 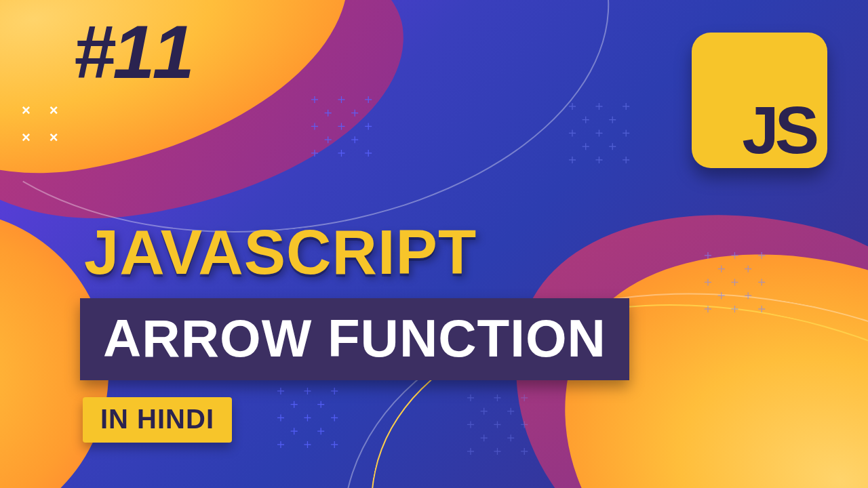 What do you see at coordinates (778, 130) in the screenshot?
I see `js-logo-text: JS` at bounding box center [778, 130].